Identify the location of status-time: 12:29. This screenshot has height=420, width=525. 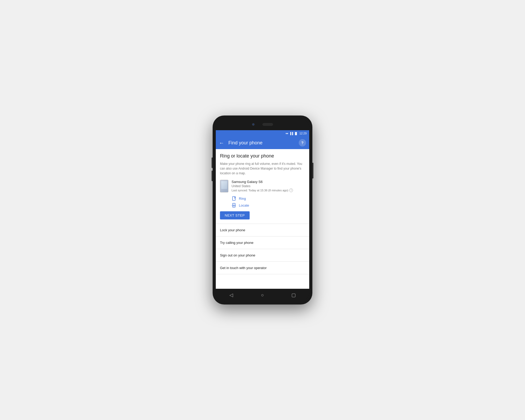
(303, 133).